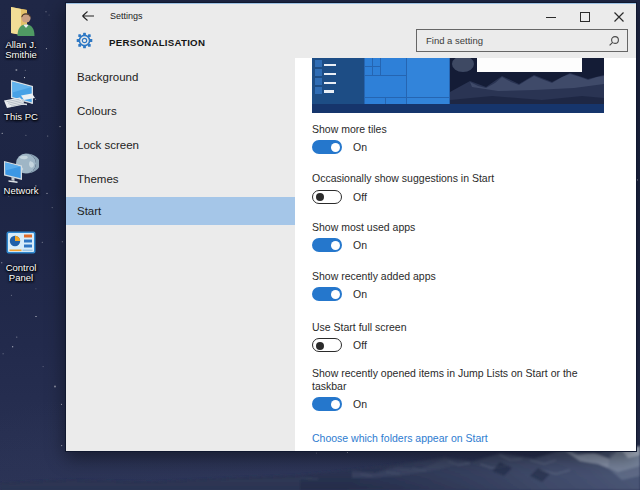 Image resolution: width=640 pixels, height=490 pixels. Describe the element at coordinates (24, 272) in the screenshot. I see `desktop-icon-label: Control Panel` at that location.